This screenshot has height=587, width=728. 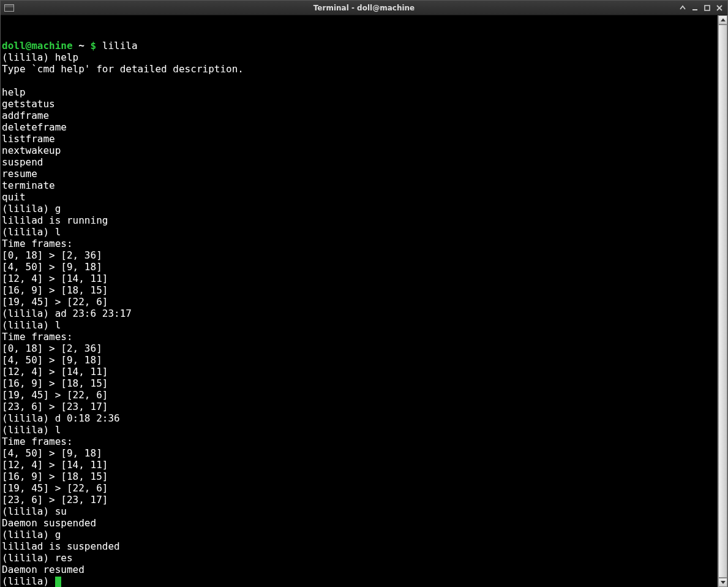 What do you see at coordinates (722, 301) in the screenshot?
I see `scrollbar-thumb` at bounding box center [722, 301].